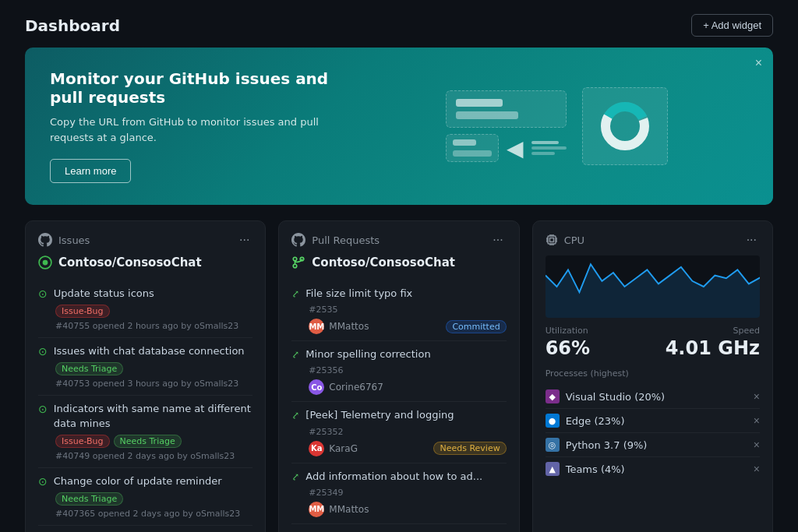 This screenshot has width=798, height=532. I want to click on issue-meta: #40755 opened 2 hours ago by oSmalls23, so click(154, 326).